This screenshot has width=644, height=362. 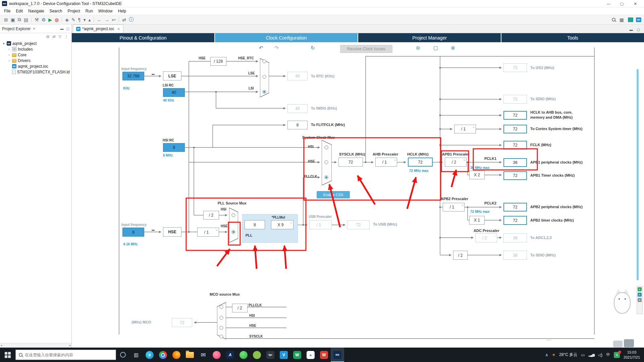 What do you see at coordinates (453, 48) in the screenshot?
I see `zoom-in-icon: ⊕` at bounding box center [453, 48].